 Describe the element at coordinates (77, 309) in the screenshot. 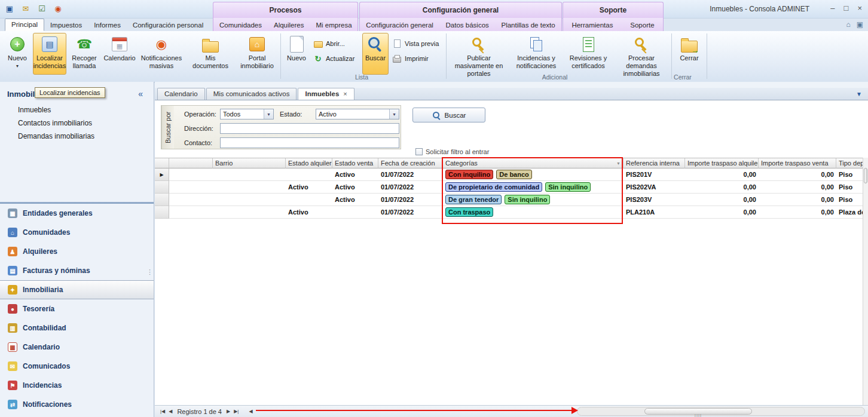

I see `sidebar-nav-tesoreria: Tesorería` at that location.